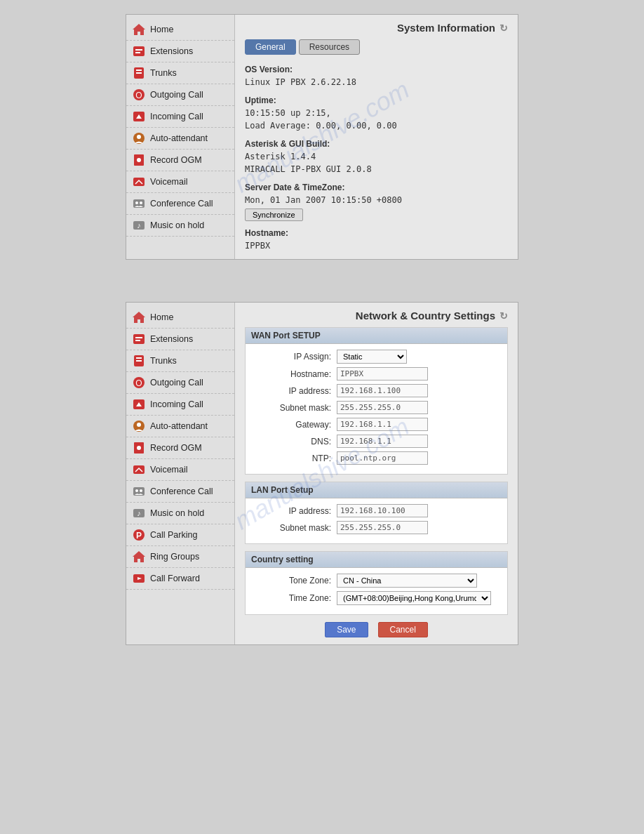  What do you see at coordinates (139, 317) in the screenshot?
I see `home2-icon` at bounding box center [139, 317].